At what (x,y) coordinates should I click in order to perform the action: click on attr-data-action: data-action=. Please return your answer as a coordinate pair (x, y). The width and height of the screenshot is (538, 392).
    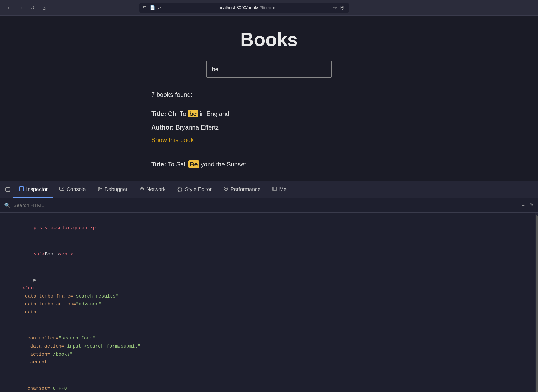
    Looking at the image, I should click on (46, 346).